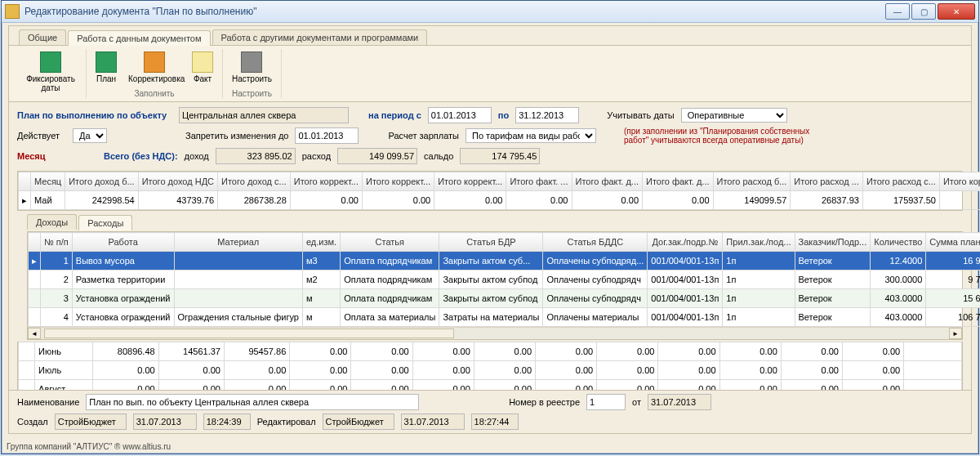 The image size is (980, 456). I want to click on reg-no-field, so click(606, 402).